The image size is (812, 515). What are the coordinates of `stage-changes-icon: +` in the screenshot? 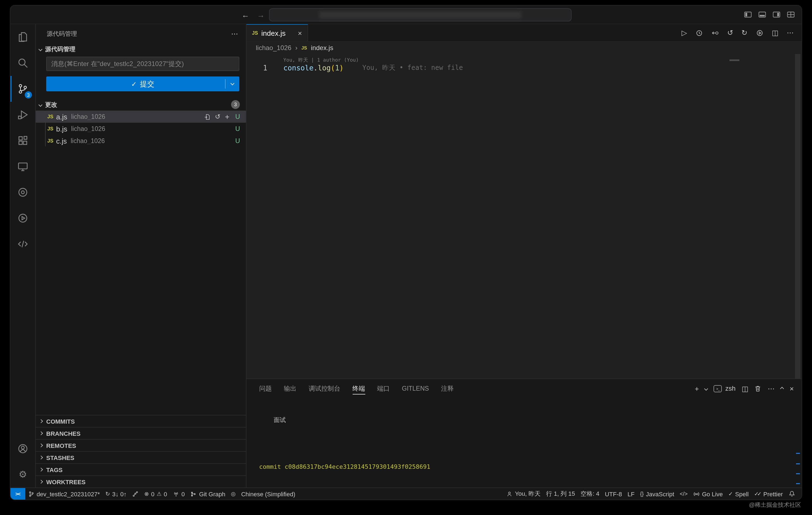 It's located at (227, 117).